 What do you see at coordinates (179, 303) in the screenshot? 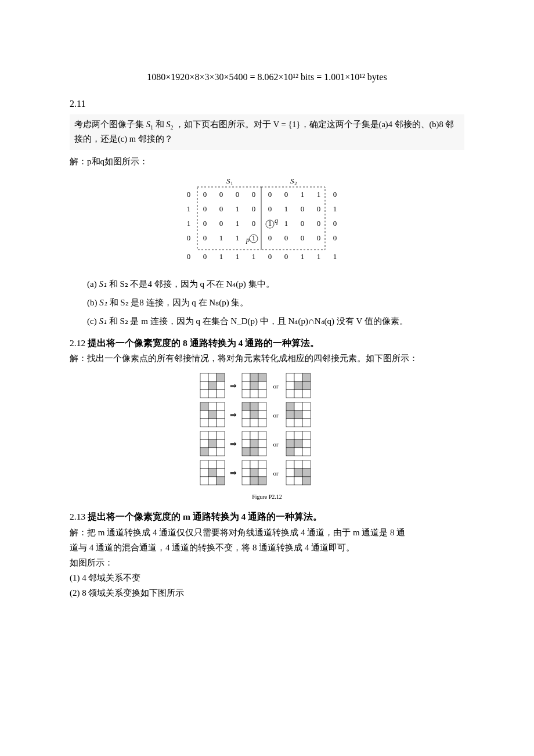
I see `ans-b-text: 和 S₂ 是8 连接，因为 q 在 N₈(p) 集。` at bounding box center [179, 303].